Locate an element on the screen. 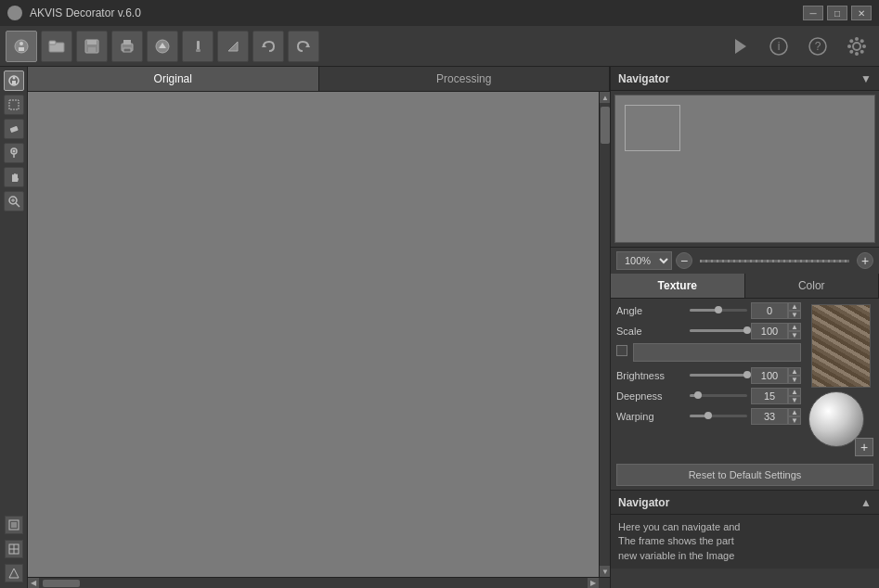 The image size is (879, 588). brightness-input: 100 is located at coordinates (769, 376).